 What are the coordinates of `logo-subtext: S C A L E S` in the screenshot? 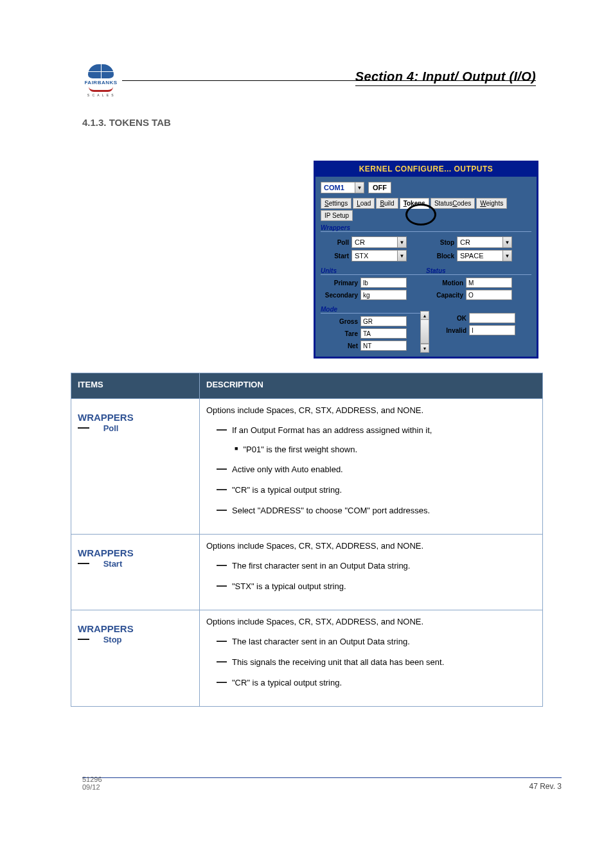 It's located at (101, 95).